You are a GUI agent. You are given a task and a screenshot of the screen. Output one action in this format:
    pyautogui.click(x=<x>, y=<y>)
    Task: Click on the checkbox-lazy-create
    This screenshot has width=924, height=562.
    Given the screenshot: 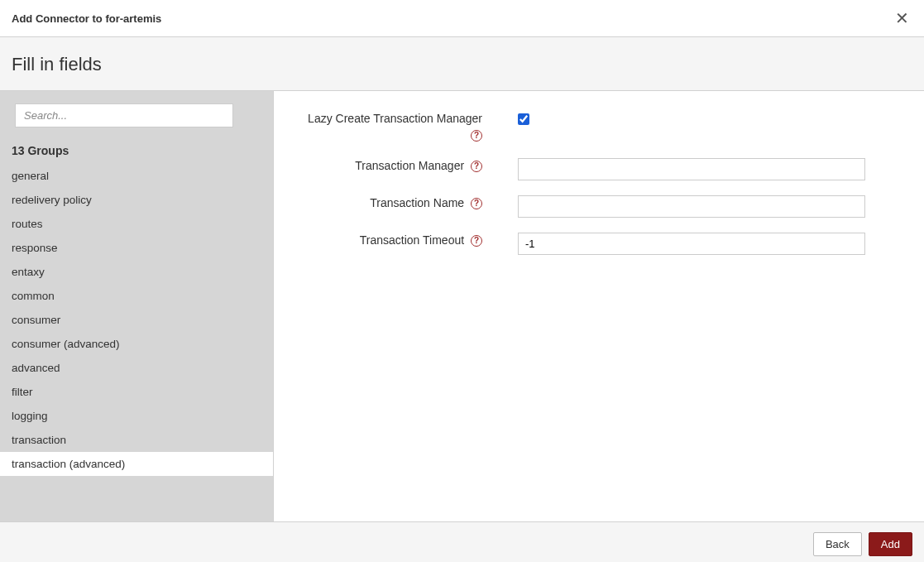 What is the action you would take?
    pyautogui.click(x=524, y=119)
    